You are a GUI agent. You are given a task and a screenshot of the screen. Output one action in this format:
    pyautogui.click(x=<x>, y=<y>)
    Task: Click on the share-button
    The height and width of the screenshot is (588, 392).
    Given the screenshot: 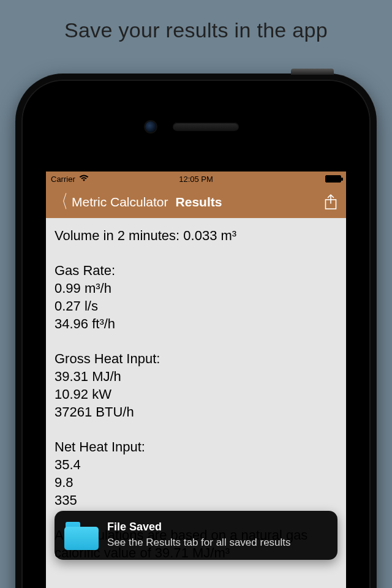 What is the action you would take?
    pyautogui.click(x=331, y=202)
    